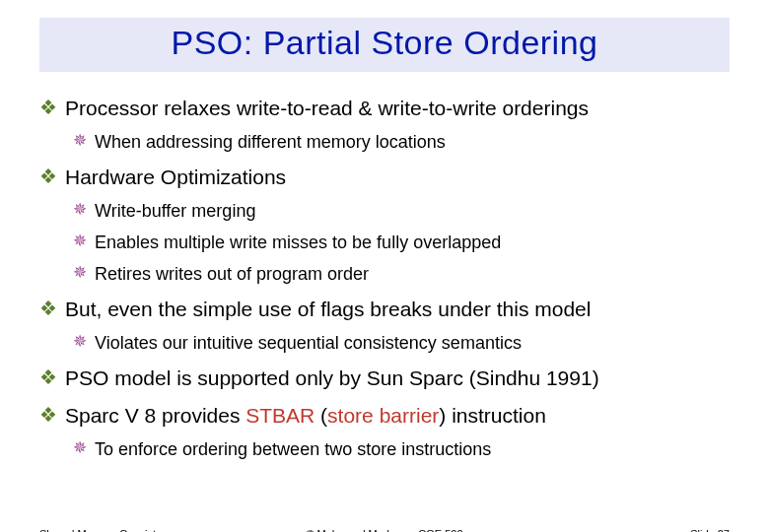 This screenshot has width=769, height=532. I want to click on footer-right: Slide 27, so click(615, 530).